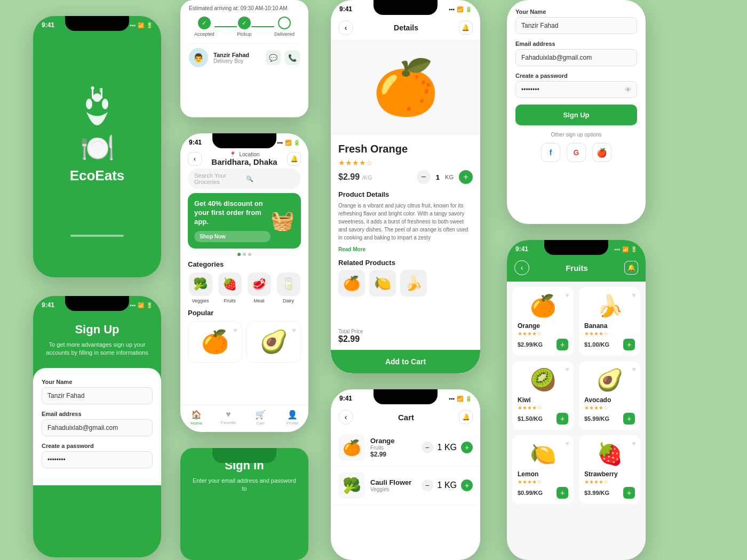 The image size is (747, 560). I want to click on wifi-icon: 📶, so click(625, 250).